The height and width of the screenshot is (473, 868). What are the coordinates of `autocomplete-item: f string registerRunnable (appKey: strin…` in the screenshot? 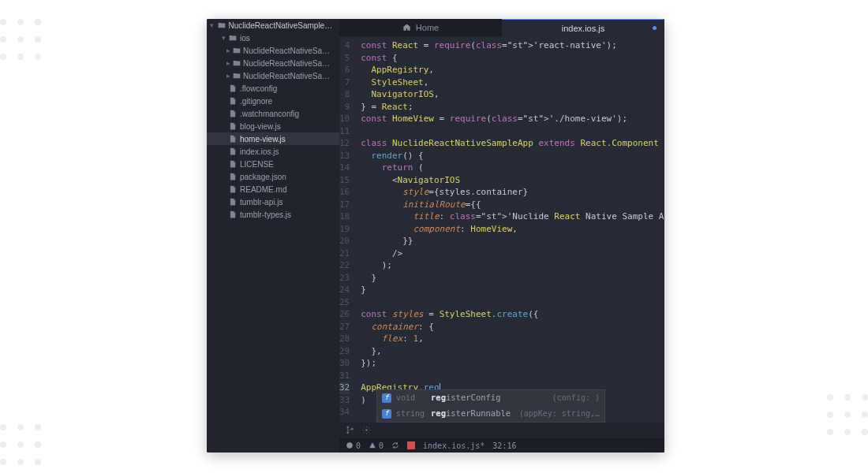 It's located at (491, 414).